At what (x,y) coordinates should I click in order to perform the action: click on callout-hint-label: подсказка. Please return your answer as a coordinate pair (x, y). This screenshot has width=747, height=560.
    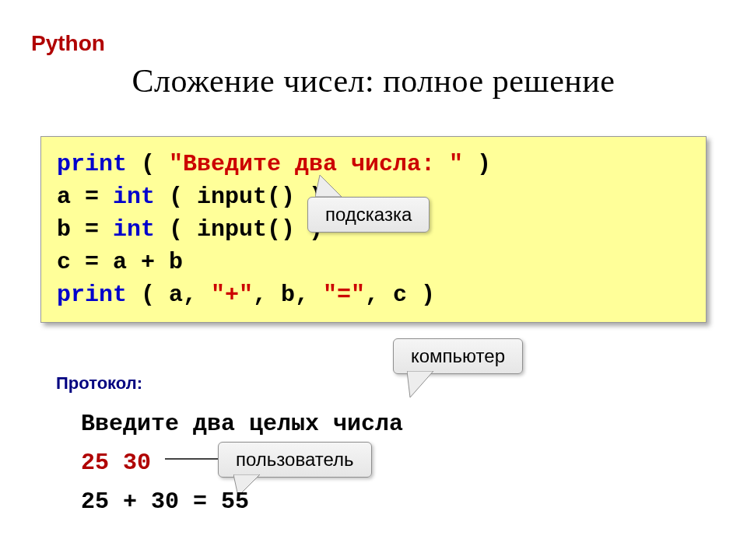
    Looking at the image, I should click on (369, 215).